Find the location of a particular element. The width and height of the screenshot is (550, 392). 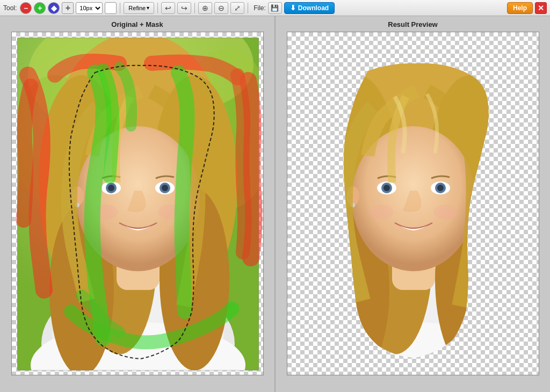

refine-tool-button: ◆ is located at coordinates (54, 8).